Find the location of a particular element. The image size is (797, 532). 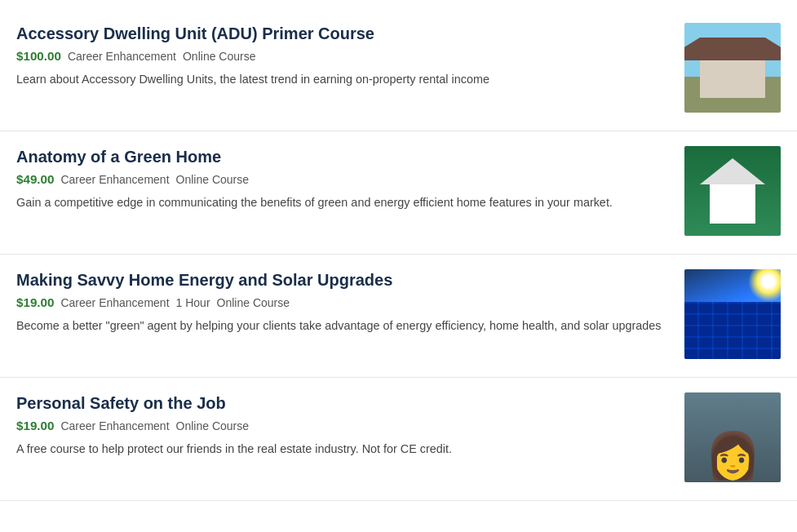

course-title: Anatomy of a Green Home is located at coordinates (343, 157).